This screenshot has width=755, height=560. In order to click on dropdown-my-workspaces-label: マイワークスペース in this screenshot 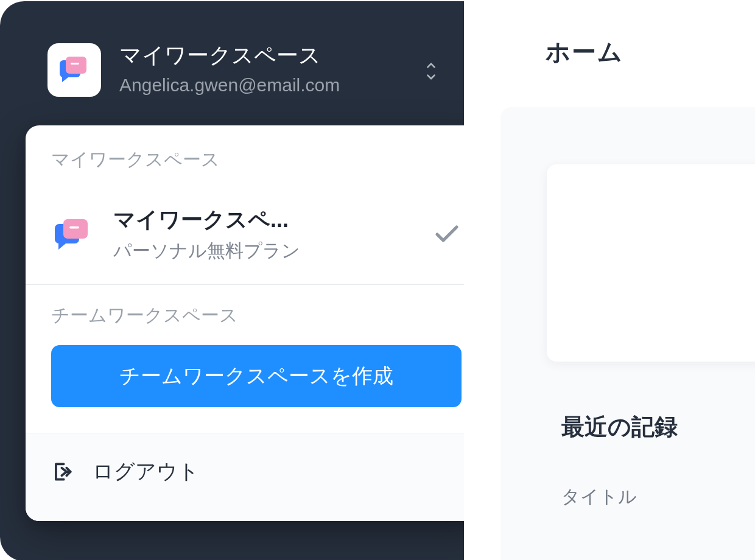, I will do `click(256, 159)`.